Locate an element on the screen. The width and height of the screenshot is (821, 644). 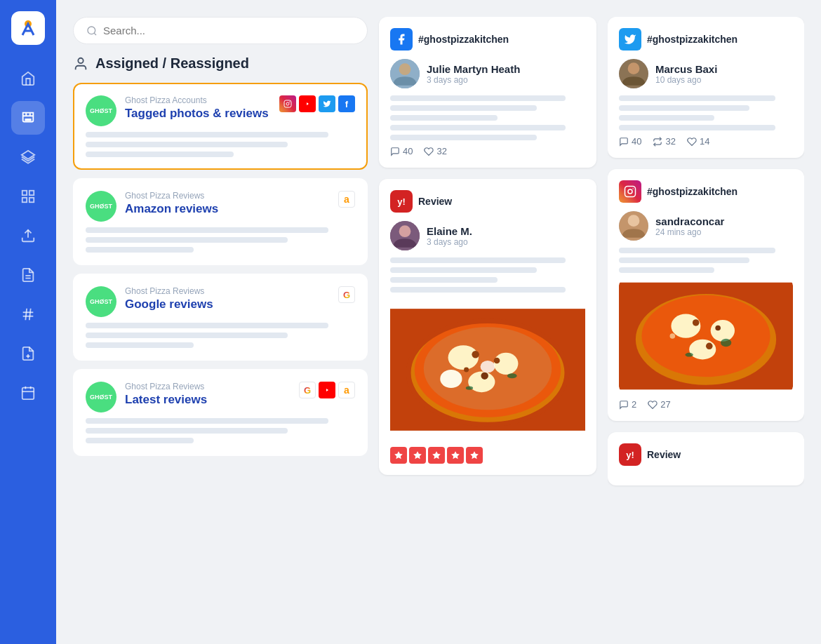
stream-label-2: Ghost Pizza Reviews is located at coordinates (227, 196).